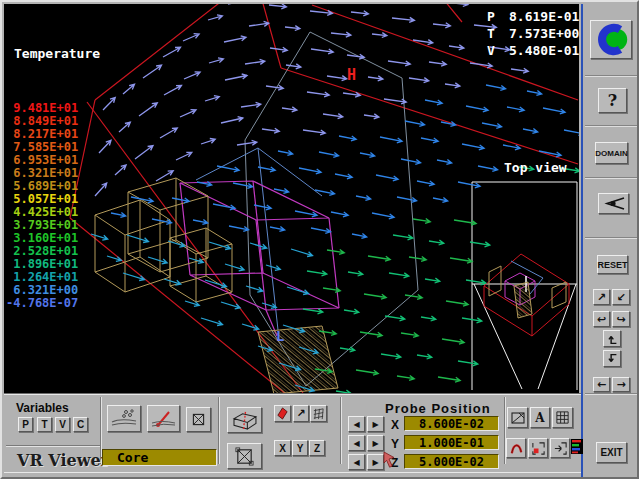 Image resolution: width=639 pixels, height=479 pixels. Describe the element at coordinates (160, 458) in the screenshot. I see `object-select: Core` at that location.